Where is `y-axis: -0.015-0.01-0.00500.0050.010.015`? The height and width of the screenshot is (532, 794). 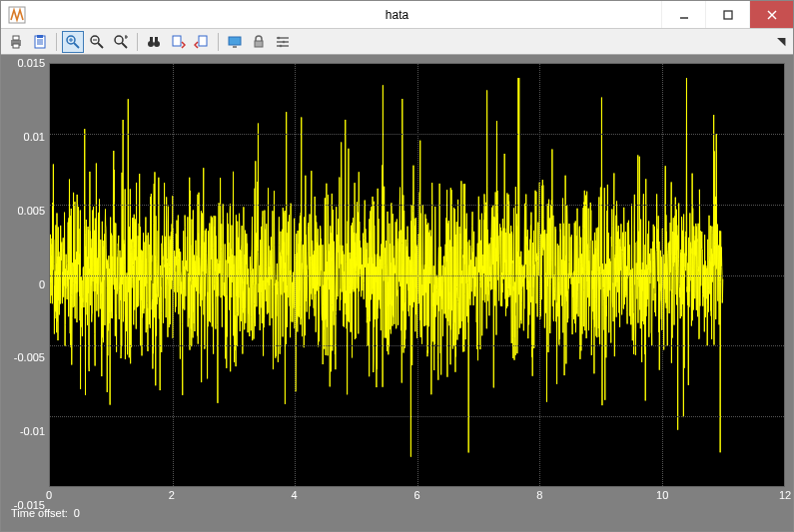
y-axis: -0.015-0.01-0.00500.0050.010.015 is located at coordinates (29, 283).